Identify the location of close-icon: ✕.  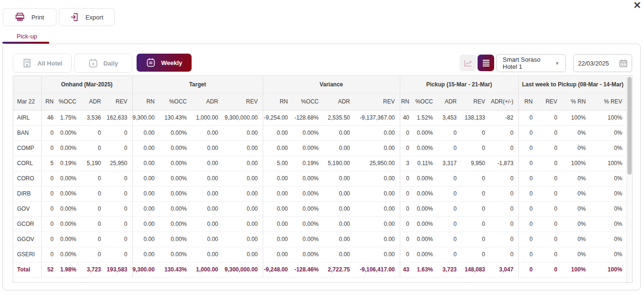
(637, 5).